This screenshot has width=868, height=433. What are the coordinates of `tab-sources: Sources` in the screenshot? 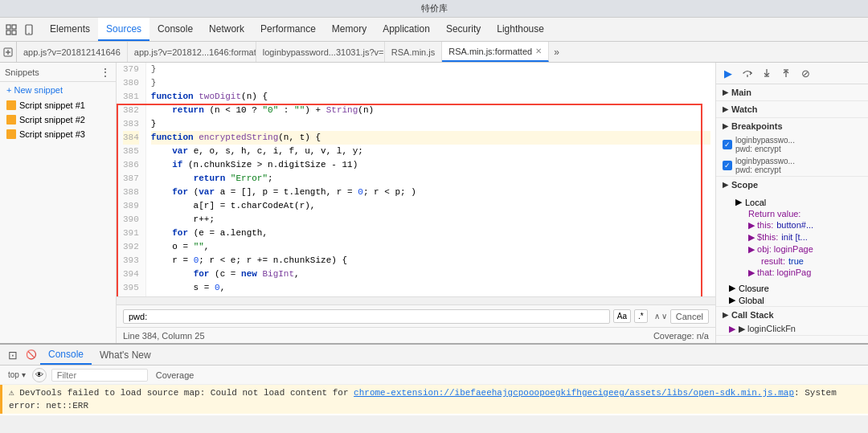 It's located at (124, 29).